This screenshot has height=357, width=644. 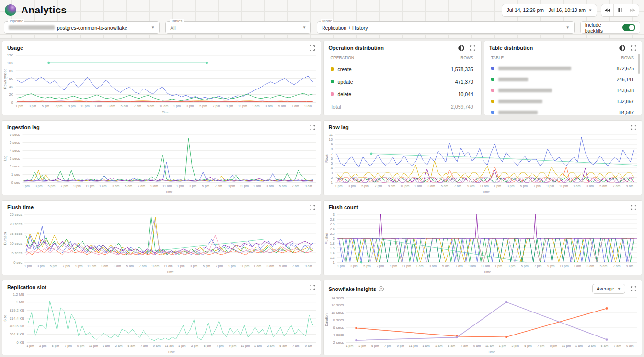 I want to click on app-logo, so click(x=11, y=10).